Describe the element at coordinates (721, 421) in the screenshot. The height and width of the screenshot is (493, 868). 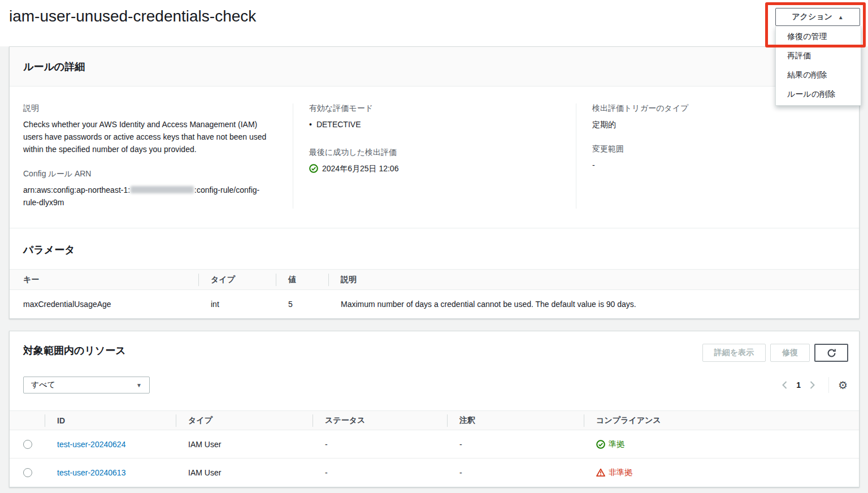
I see `res-header-compliance: コンプライアンス` at that location.